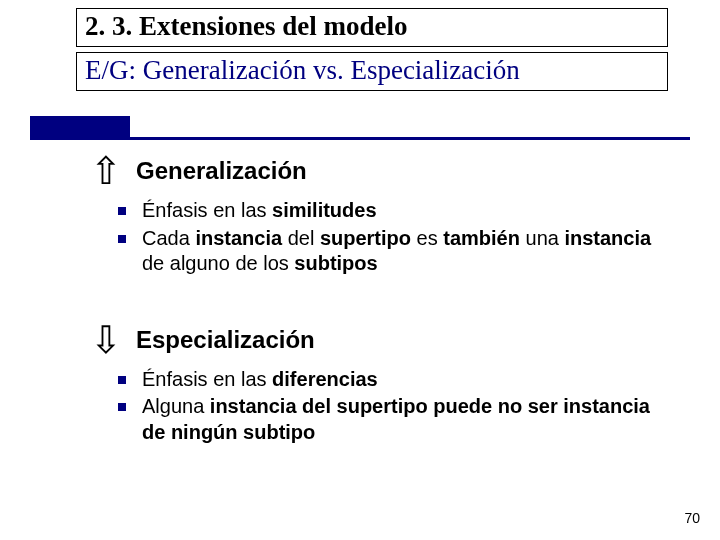 The image size is (720, 540). Describe the element at coordinates (324, 210) in the screenshot. I see `text-bold: similitudes` at that location.